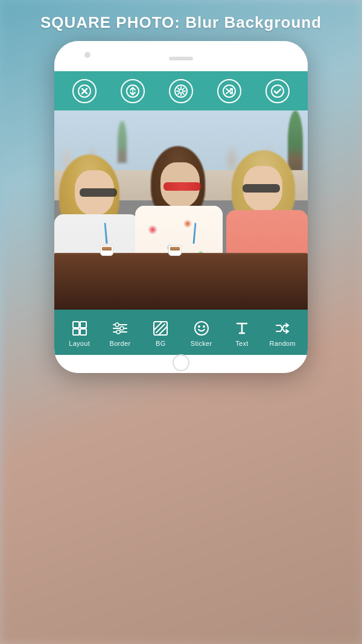  What do you see at coordinates (278, 91) in the screenshot?
I see `confirm-icon` at bounding box center [278, 91].